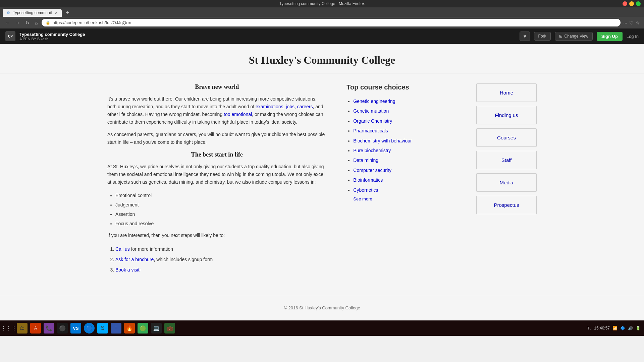  What do you see at coordinates (372, 170) in the screenshot?
I see `course-link-computer-security: Computer security` at bounding box center [372, 170].